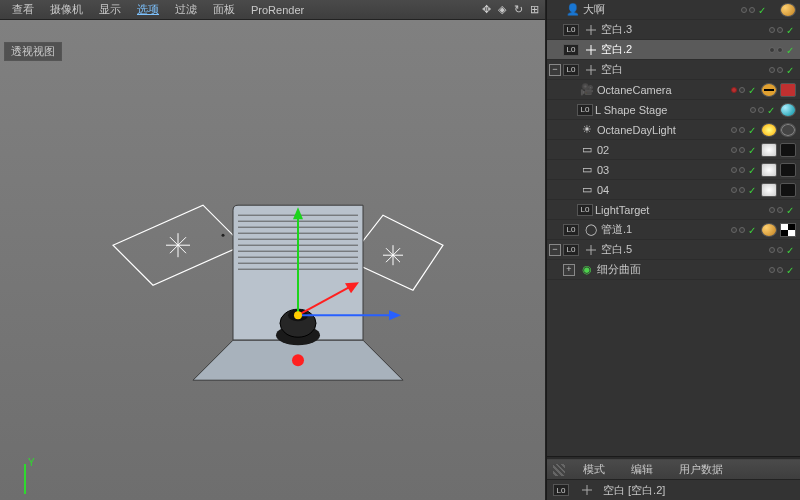  What do you see at coordinates (674, 150) in the screenshot?
I see `tree-row: ▭ 02 ✓` at bounding box center [674, 150].